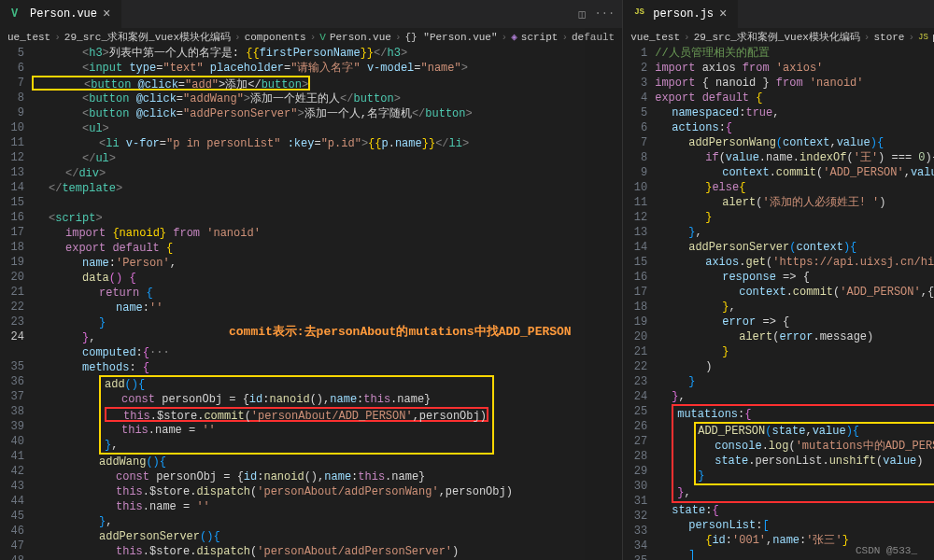 The height and width of the screenshot is (560, 934). What do you see at coordinates (64, 14) in the screenshot?
I see `tab-label: Person.vue` at bounding box center [64, 14].